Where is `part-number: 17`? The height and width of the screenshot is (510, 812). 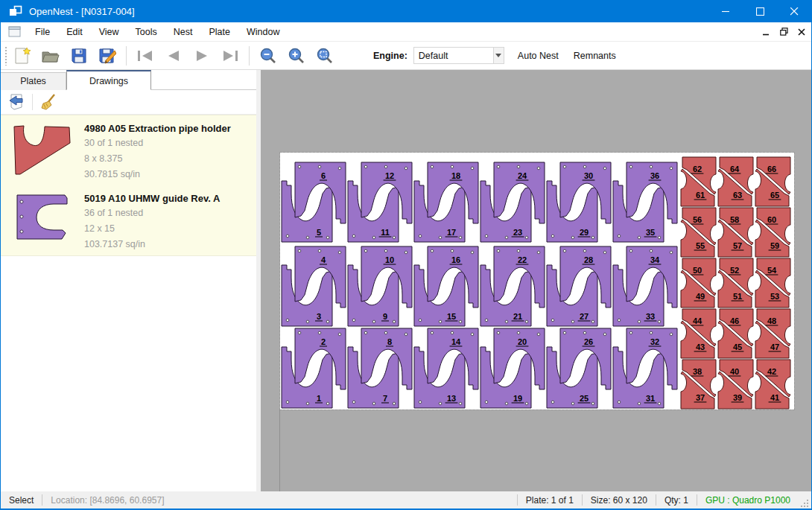 part-number: 17 is located at coordinates (451, 232).